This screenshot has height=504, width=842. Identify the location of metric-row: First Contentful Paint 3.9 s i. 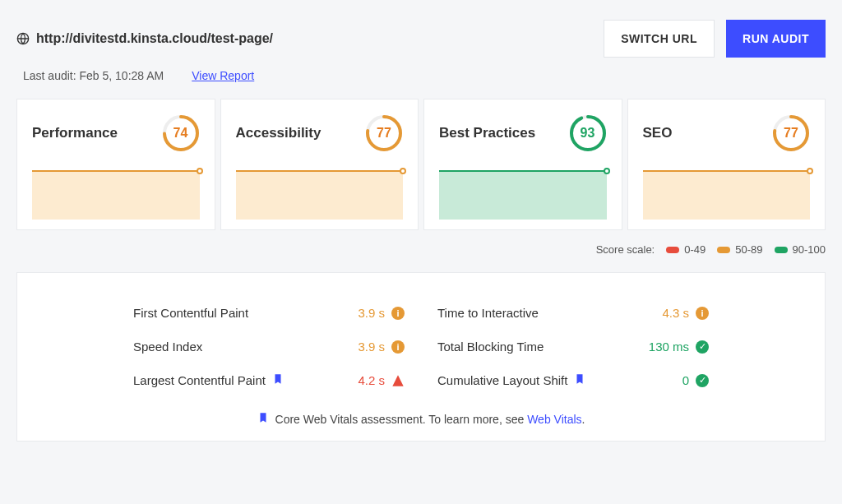
(269, 312).